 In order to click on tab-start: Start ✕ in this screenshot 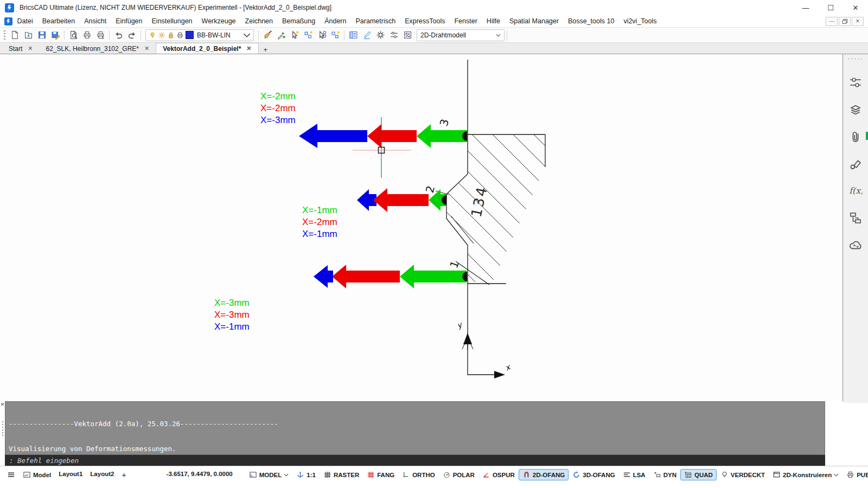, I will do `click(21, 49)`.